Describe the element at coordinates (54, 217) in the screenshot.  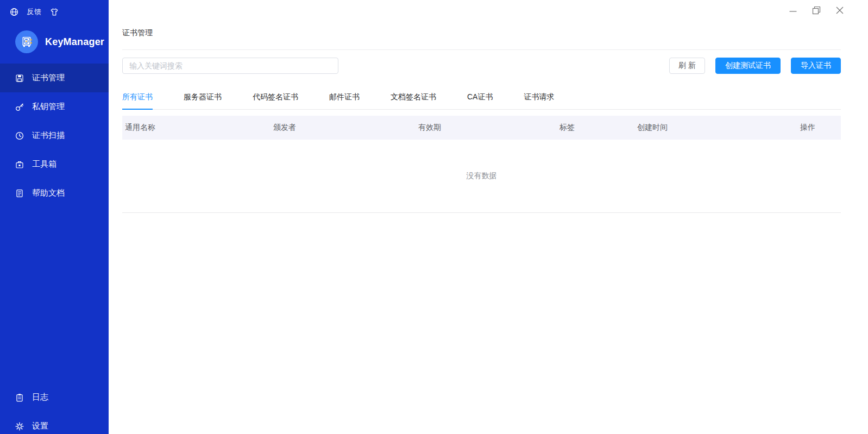
I see `sidebar: 反馈` at that location.